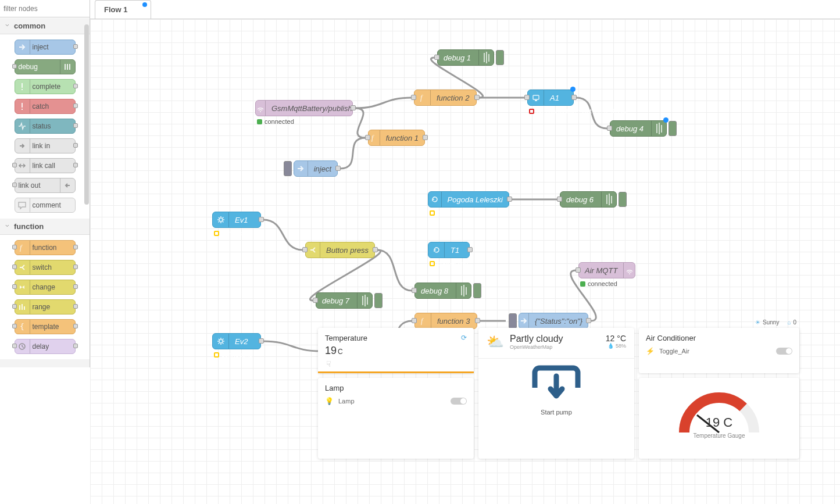 The height and width of the screenshot is (504, 840). Describe the element at coordinates (42, 307) in the screenshot. I see `palette-node-label: range` at that location.